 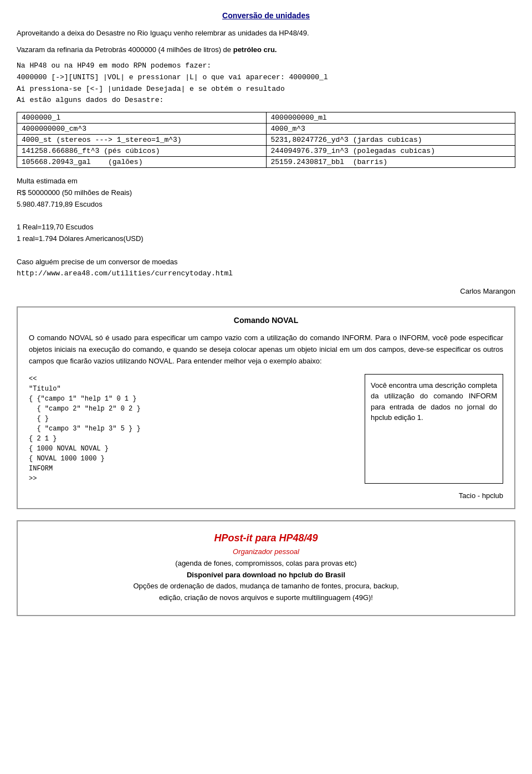 What do you see at coordinates (266, 429) in the screenshot?
I see `noval-two-col: << "Título" { {"campo 1" "help 1" 0 1 } …` at bounding box center [266, 429].